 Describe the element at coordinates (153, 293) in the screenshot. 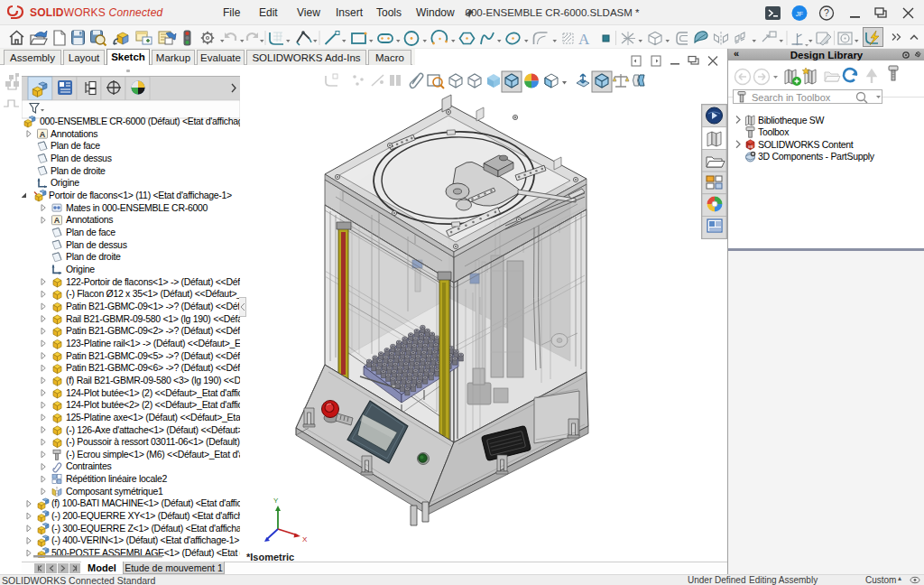

I see `svg-text:(-) Flacon Ø12 x 35<1> (Défaut: (-) Flacon Ø12 x 35<1> (Défaut) <<Défaut…` at that location.